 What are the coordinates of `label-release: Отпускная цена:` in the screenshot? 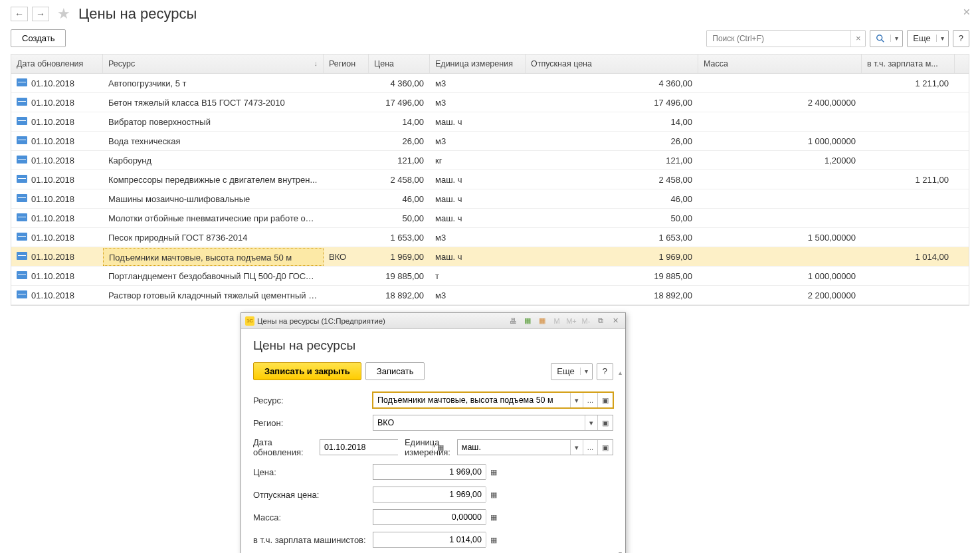 It's located at (310, 495).